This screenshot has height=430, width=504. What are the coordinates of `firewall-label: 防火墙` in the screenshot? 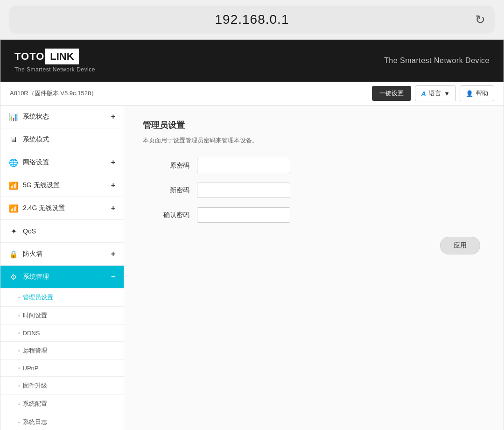 It's located at (33, 254).